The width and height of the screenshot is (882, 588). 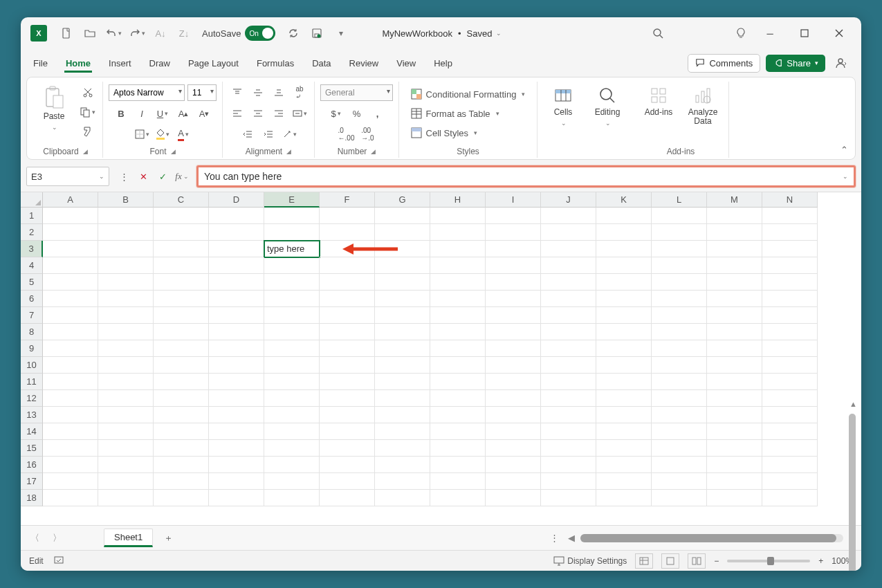 What do you see at coordinates (717, 561) in the screenshot?
I see `zoom-out-button: −` at bounding box center [717, 561].